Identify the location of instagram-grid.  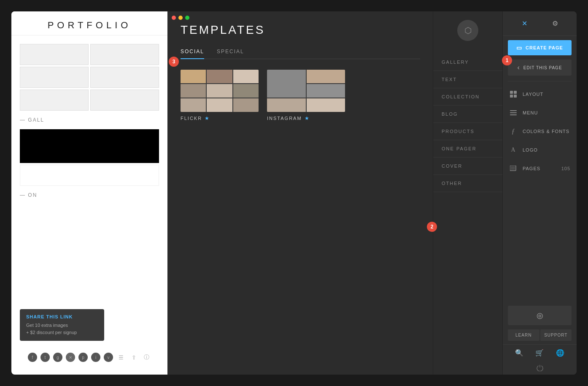
(306, 91).